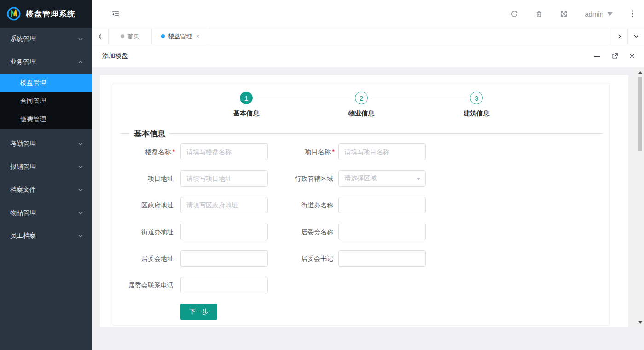  I want to click on form-row: 居委会联系电话, so click(361, 285).